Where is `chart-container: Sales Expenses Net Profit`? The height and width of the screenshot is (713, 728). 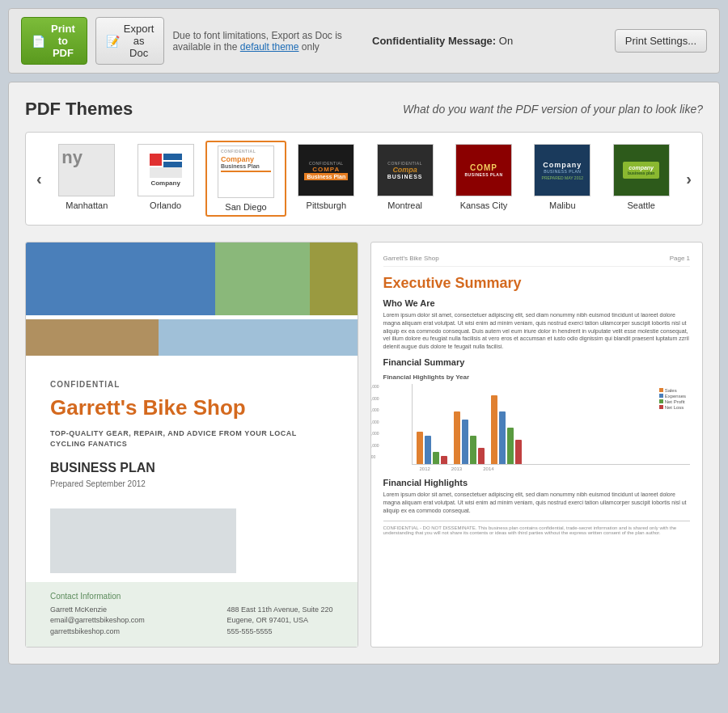
chart-container: Sales Expenses Net Profit is located at coordinates (552, 424).